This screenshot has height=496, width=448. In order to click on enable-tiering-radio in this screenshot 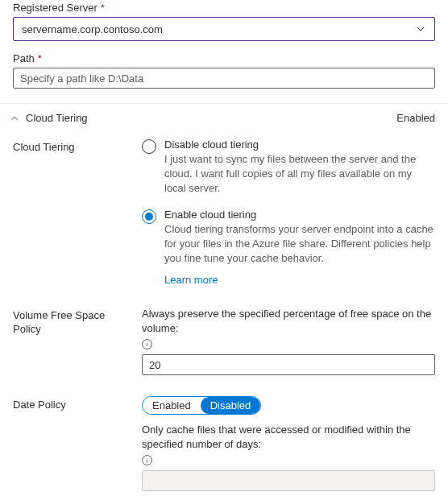, I will do `click(149, 217)`.